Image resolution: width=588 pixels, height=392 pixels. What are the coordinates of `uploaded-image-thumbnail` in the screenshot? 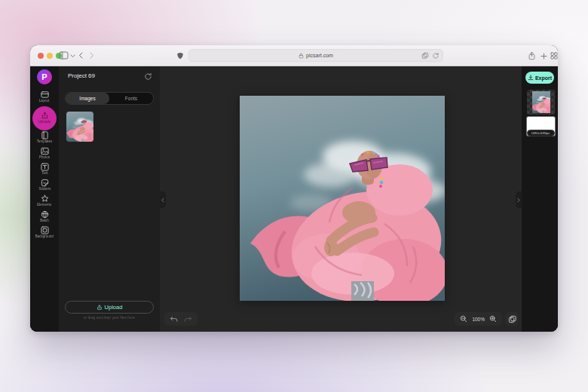 It's located at (80, 127).